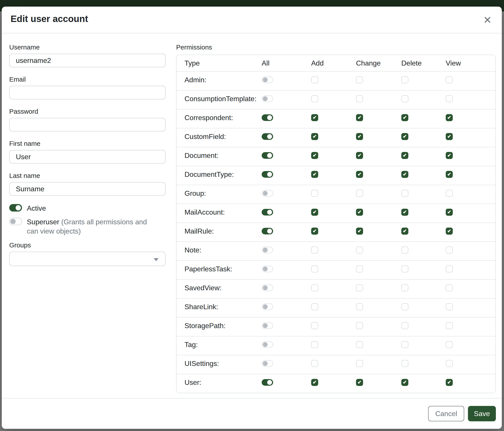  What do you see at coordinates (336, 364) in the screenshot?
I see `permission-row: UISettings:` at bounding box center [336, 364].